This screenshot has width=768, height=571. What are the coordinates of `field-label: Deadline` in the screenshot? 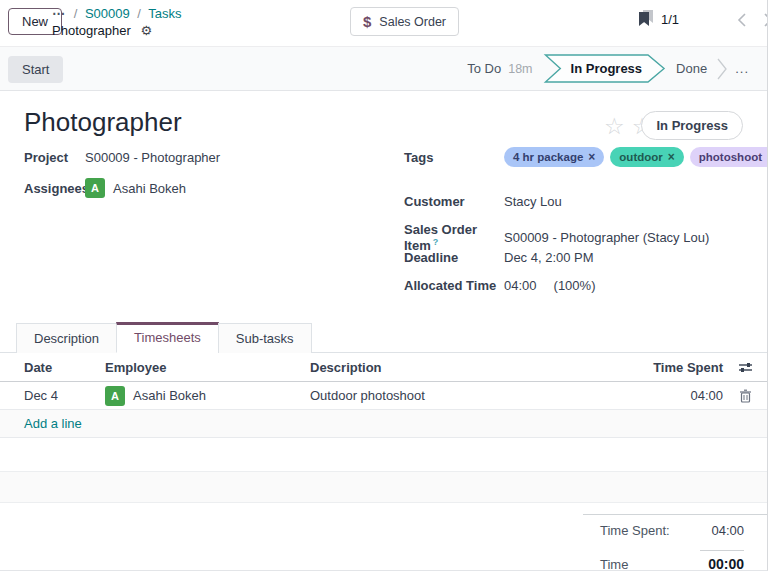 It's located at (454, 258).